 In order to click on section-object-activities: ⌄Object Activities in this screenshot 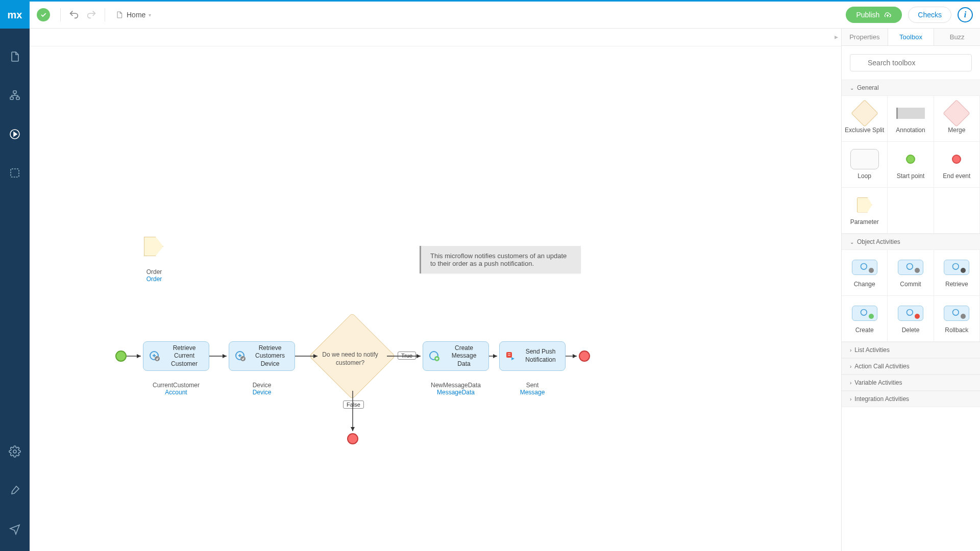, I will do `click(911, 242)`.